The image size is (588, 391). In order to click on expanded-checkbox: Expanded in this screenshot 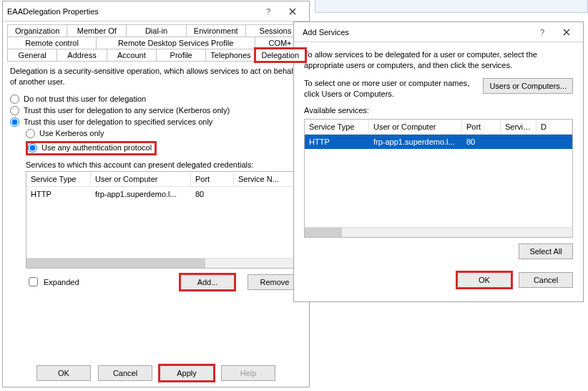, I will do `click(53, 282)`.